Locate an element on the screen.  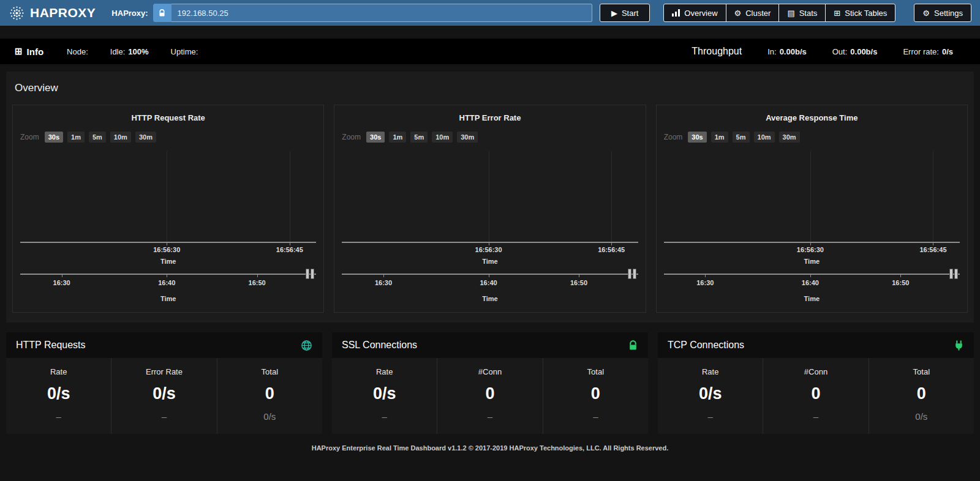
settings-button: ⚙ Settings is located at coordinates (943, 13).